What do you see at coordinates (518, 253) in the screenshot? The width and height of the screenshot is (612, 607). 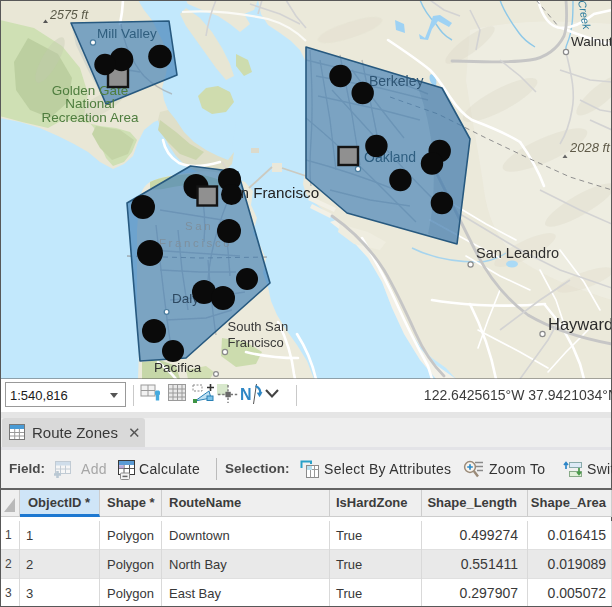 I see `svg-text: San Leandro` at bounding box center [518, 253].